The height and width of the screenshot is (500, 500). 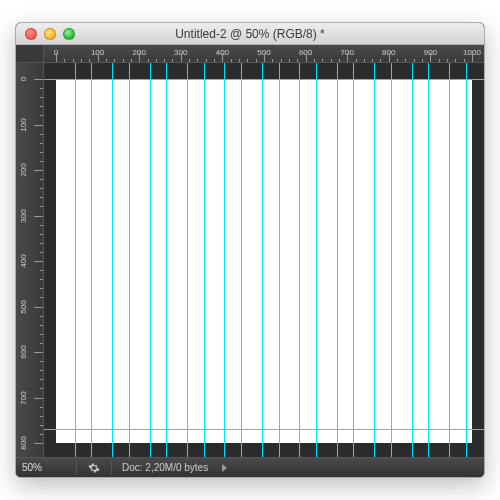 What do you see at coordinates (44, 468) in the screenshot?
I see `zoom-level: 50%` at bounding box center [44, 468].